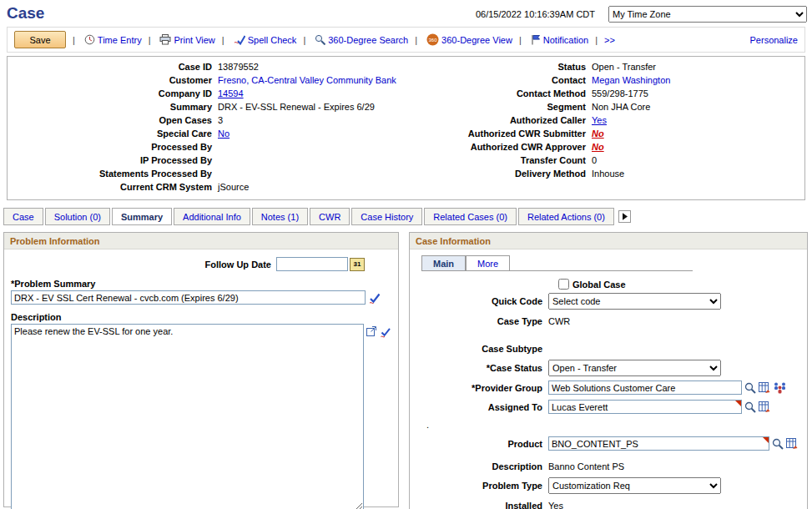  Describe the element at coordinates (185, 40) in the screenshot. I see `print-view-link: Print View` at that location.